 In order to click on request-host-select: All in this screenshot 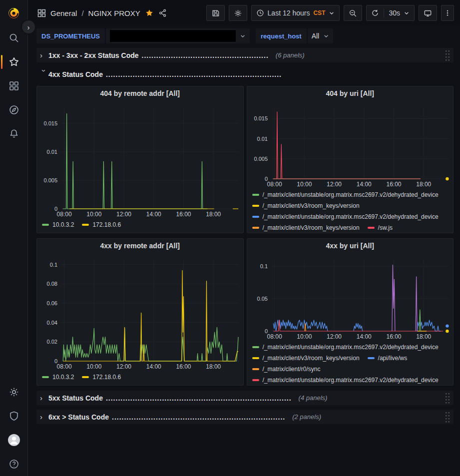, I will do `click(321, 36)`.